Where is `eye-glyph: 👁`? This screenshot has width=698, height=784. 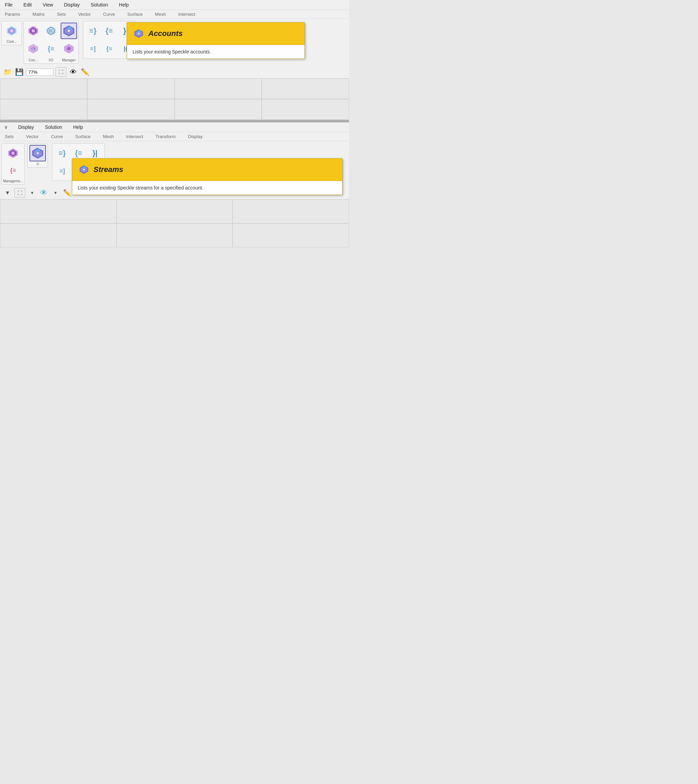 eye-glyph: 👁 is located at coordinates (73, 72).